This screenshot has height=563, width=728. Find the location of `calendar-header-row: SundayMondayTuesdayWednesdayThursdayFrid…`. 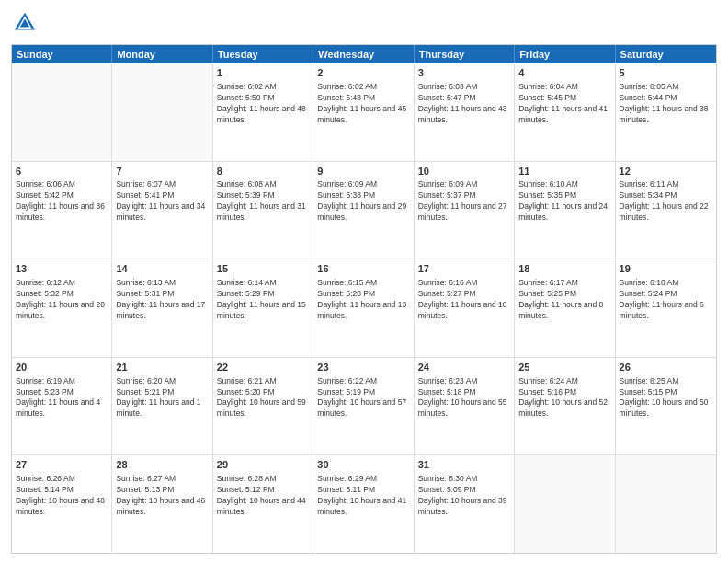

calendar-header-row: SundayMondayTuesdayWednesdayThursdayFrid… is located at coordinates (364, 54).